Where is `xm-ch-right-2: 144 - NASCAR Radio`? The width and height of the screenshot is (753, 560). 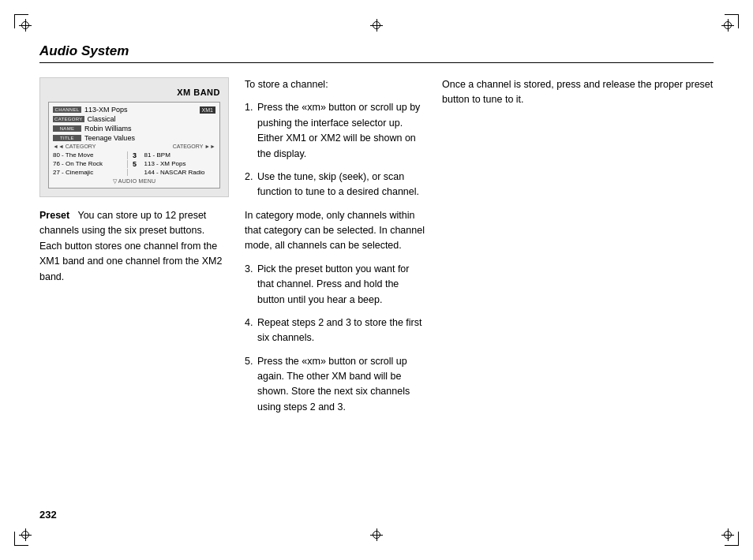 xm-ch-right-2: 144 - NASCAR Radio is located at coordinates (179, 172).